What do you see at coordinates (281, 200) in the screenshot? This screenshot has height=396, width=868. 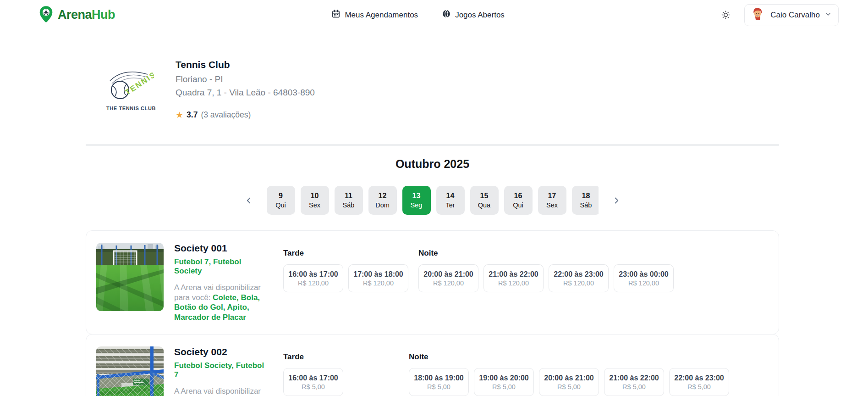 I see `date-pill: 9Qui` at bounding box center [281, 200].